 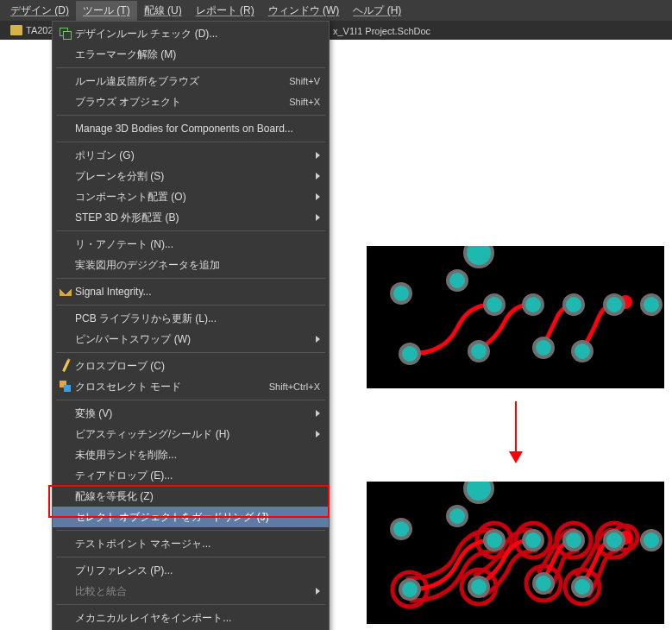 I want to click on menubar-item: レポート (R), so click(x=225, y=10).